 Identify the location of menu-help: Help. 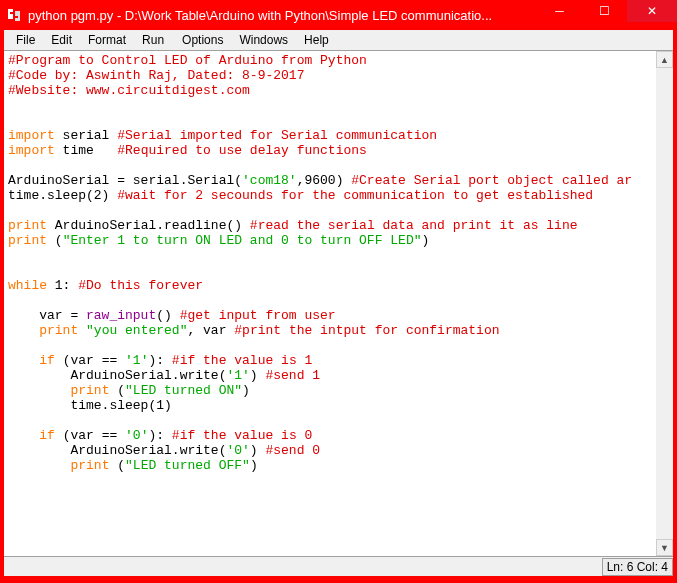
(316, 40).